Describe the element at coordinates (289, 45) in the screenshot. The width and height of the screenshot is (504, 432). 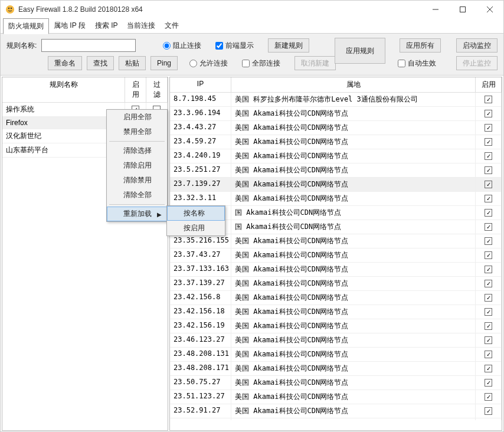
I see `new-rule-button: 新建规则` at that location.